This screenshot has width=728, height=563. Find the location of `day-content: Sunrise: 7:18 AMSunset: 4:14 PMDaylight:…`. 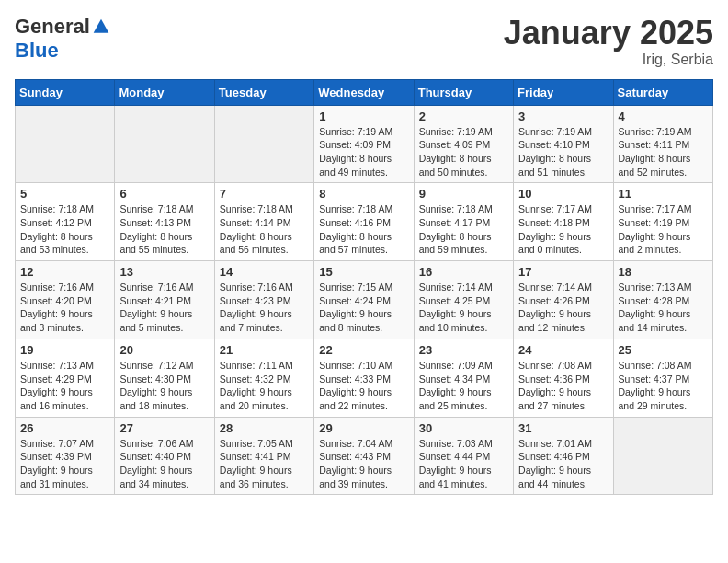

day-content: Sunrise: 7:18 AMSunset: 4:14 PMDaylight:… is located at coordinates (265, 230).